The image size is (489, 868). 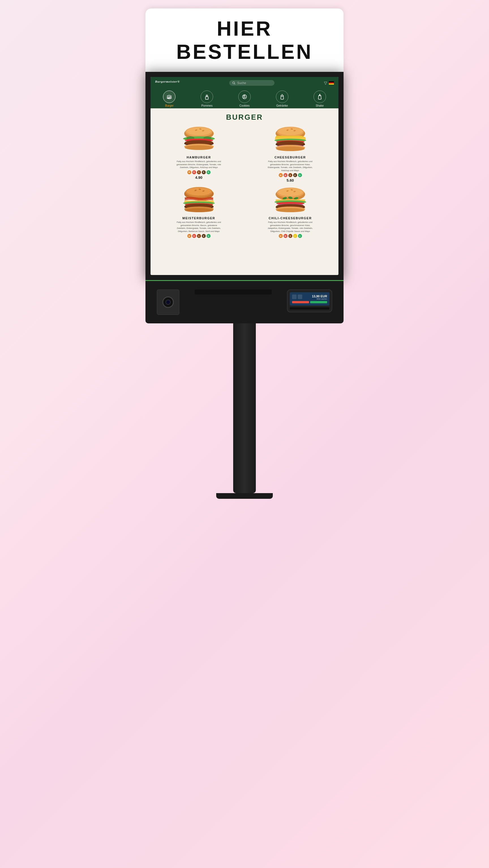 What do you see at coordinates (207, 99) in the screenshot?
I see `category-pommes: Pommes` at bounding box center [207, 99].